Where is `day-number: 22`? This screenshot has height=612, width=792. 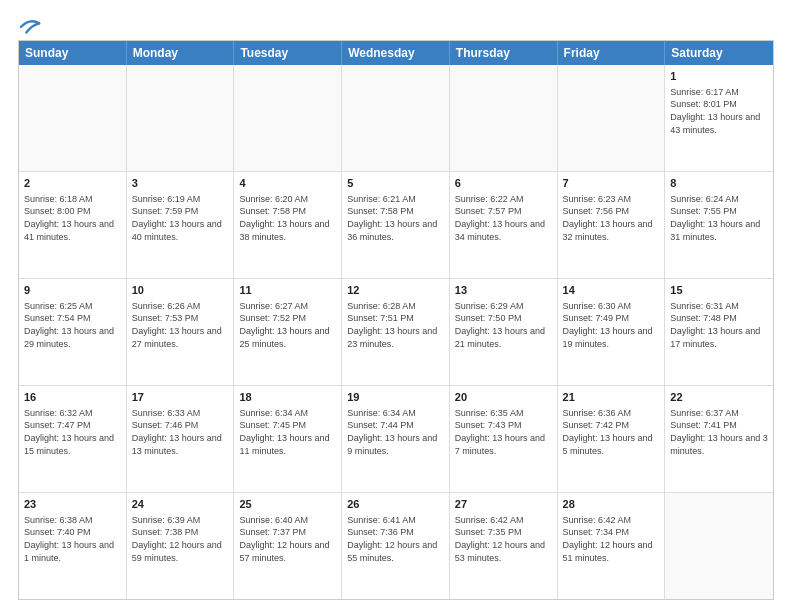
day-number: 22 is located at coordinates (719, 398).